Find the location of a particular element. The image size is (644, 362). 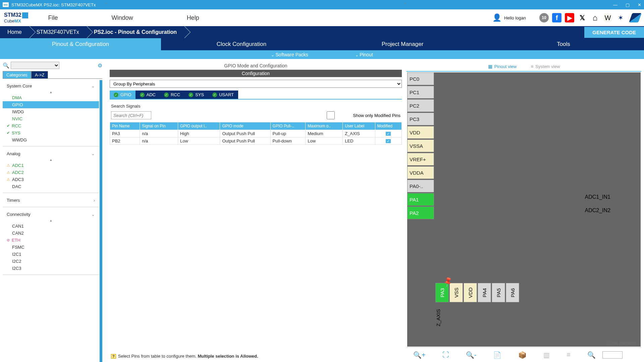

youtube-icon: ▶ is located at coordinates (570, 18).